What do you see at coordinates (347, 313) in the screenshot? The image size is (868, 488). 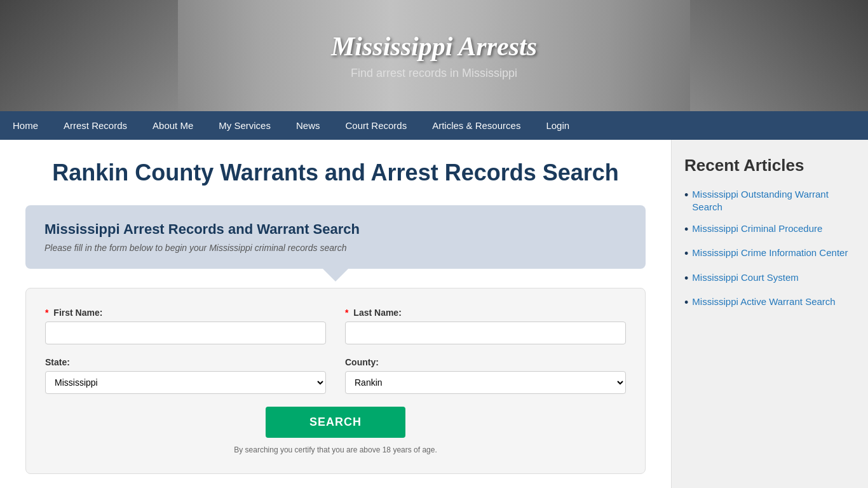 I see `last-name-required-star: *` at bounding box center [347, 313].